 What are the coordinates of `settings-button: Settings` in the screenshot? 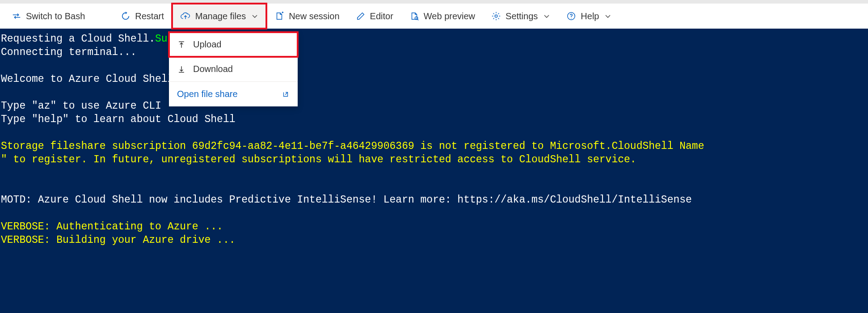 It's located at (521, 16).